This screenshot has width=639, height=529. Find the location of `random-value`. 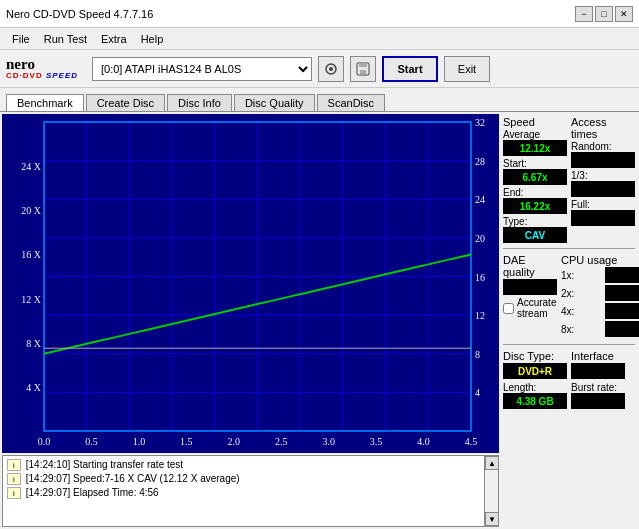

random-value is located at coordinates (603, 160).